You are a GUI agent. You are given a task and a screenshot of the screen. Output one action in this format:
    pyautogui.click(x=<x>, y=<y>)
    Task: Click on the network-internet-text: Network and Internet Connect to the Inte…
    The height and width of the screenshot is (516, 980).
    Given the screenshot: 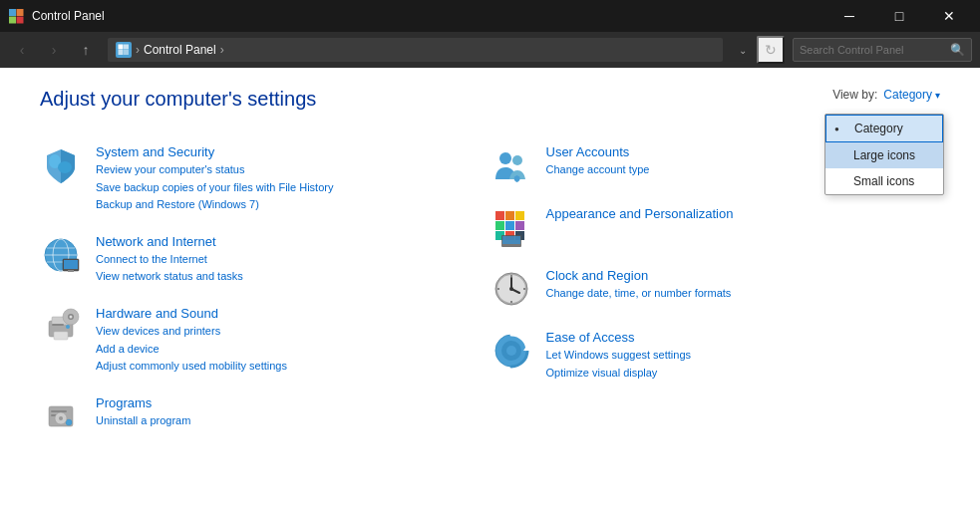 What is the action you would take?
    pyautogui.click(x=169, y=260)
    